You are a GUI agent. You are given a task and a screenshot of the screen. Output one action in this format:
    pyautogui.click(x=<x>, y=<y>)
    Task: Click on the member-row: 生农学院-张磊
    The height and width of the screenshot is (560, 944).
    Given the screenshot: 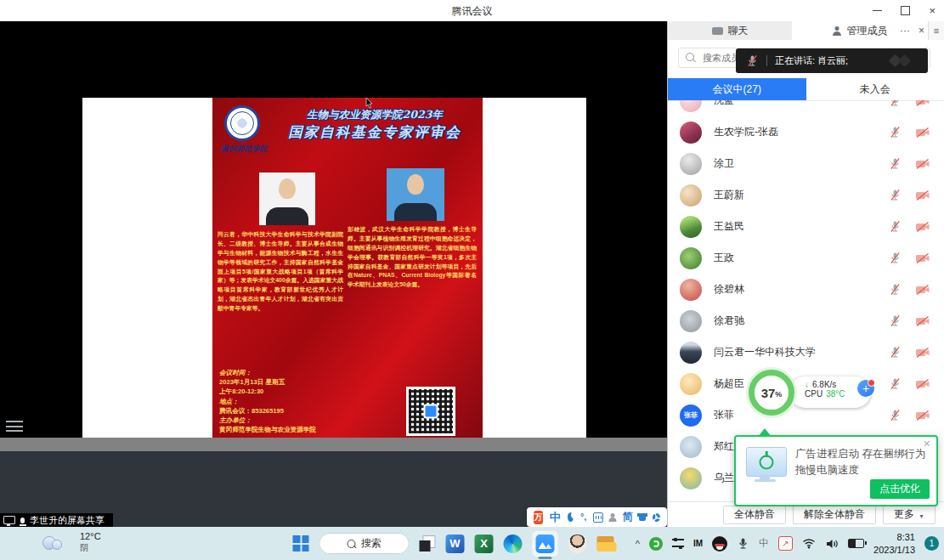 What is the action you would take?
    pyautogui.click(x=806, y=133)
    